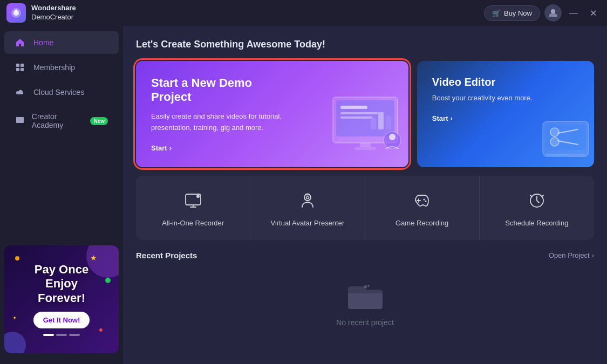 Image resolution: width=607 pixels, height=364 pixels. I want to click on monitor-record-icon, so click(193, 201).